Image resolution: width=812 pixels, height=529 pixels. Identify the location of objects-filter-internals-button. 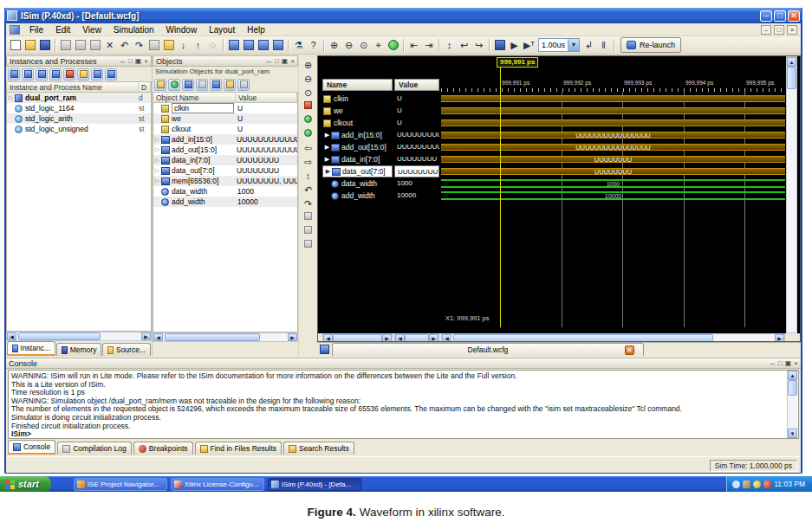
(230, 85).